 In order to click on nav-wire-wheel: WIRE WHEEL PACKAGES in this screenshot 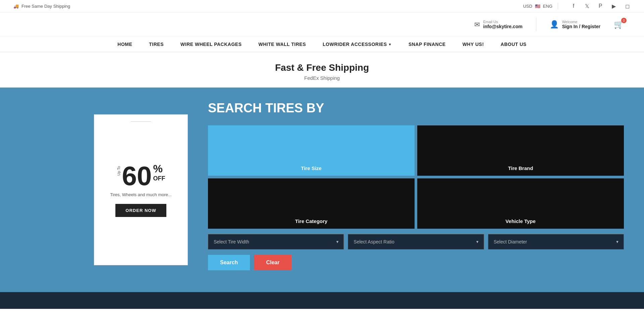, I will do `click(211, 44)`.